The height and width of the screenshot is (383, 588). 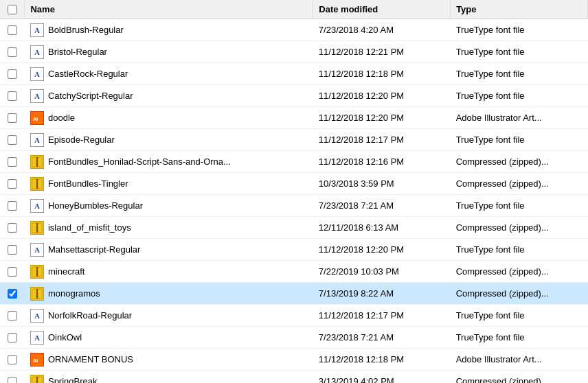 I want to click on ai-icon: Ai, so click(x=37, y=118).